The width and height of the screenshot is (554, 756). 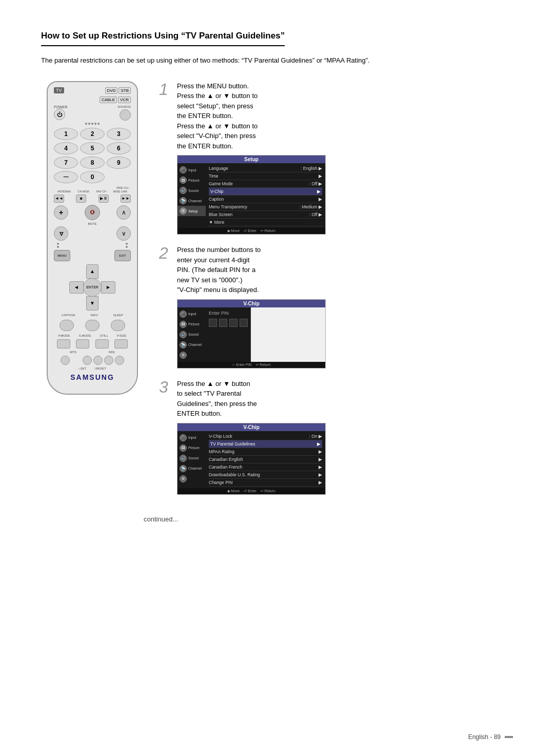 What do you see at coordinates (76, 287) in the screenshot?
I see `d-pad-left: ◄` at bounding box center [76, 287].